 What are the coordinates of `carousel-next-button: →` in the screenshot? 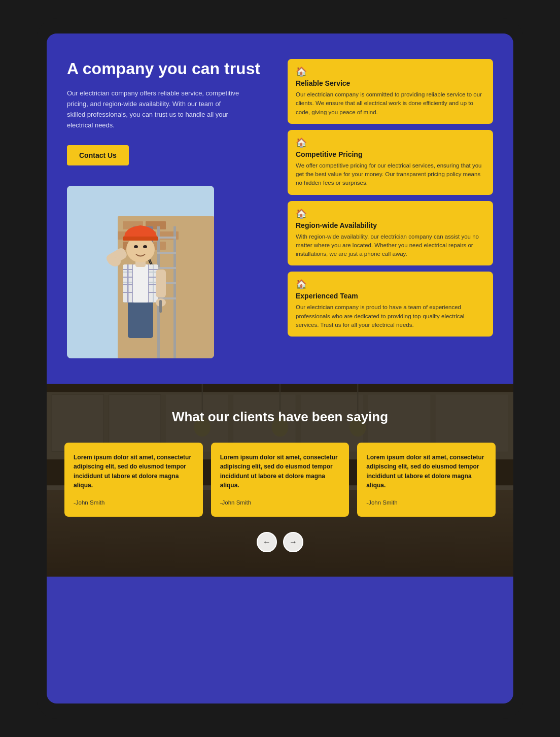 It's located at (293, 542).